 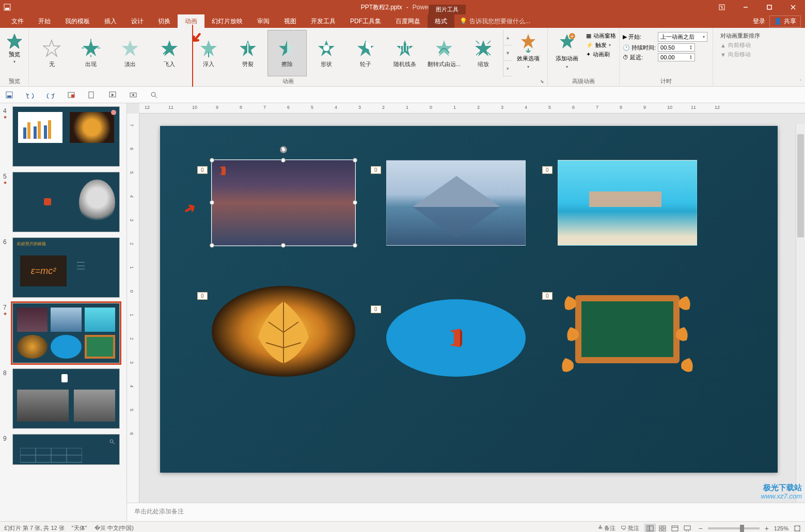 I want to click on share-button: 👤 共享, so click(x=785, y=22).